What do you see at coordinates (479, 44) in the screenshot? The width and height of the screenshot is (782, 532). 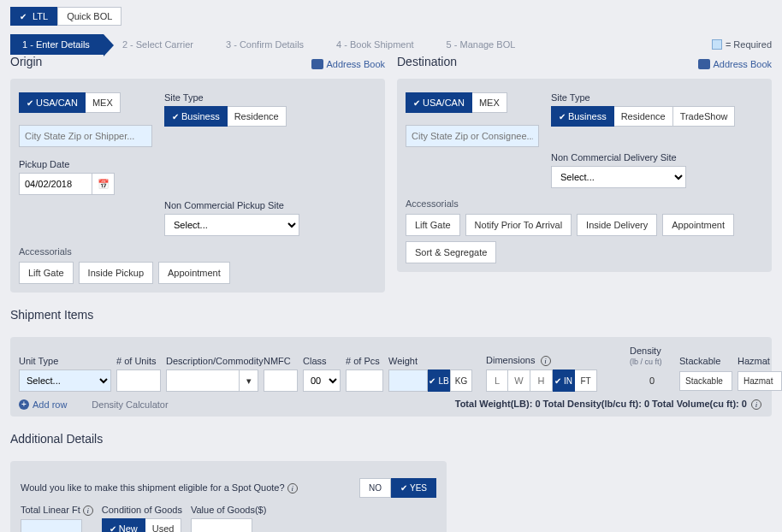 I see `wizard-step-5: 5 - Manage BOL` at bounding box center [479, 44].